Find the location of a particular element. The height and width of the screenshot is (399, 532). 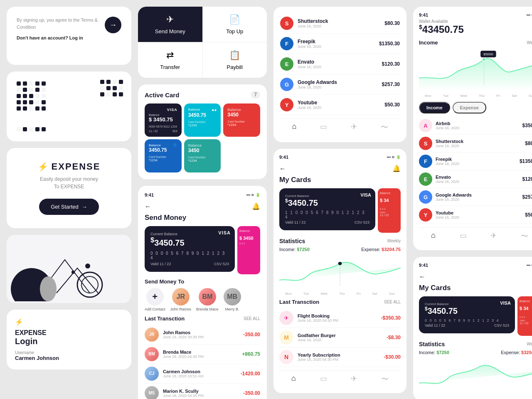

wallet-chart-nav: 〜 is located at coordinates (525, 236).